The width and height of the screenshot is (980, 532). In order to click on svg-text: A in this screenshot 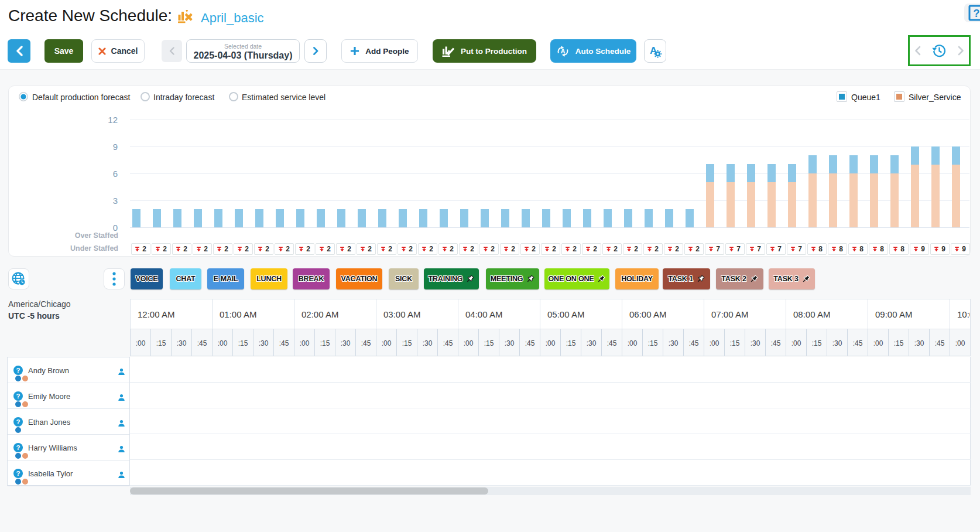, I will do `click(563, 50)`.